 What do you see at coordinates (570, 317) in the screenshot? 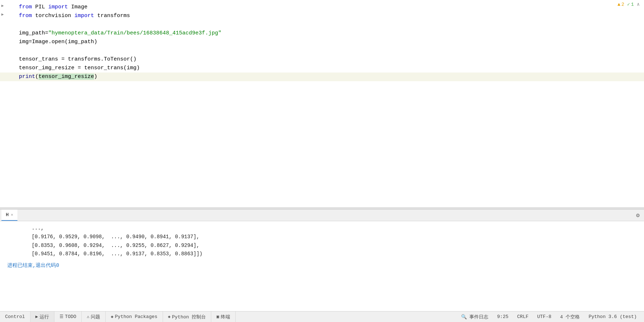
I see `indent-size: 4 个空格` at bounding box center [570, 317].